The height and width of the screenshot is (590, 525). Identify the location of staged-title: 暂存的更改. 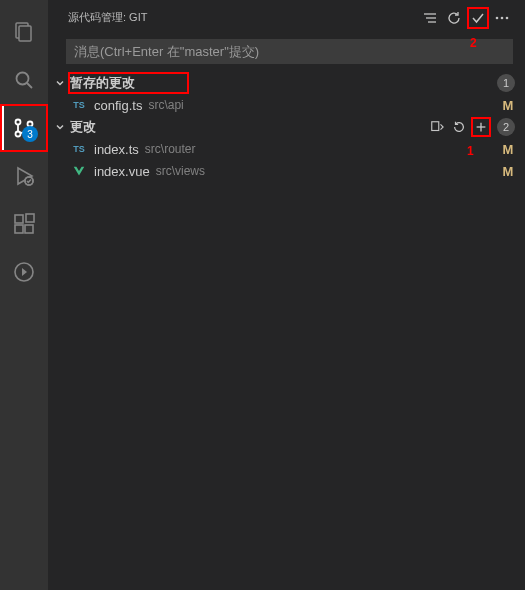
(102, 82).